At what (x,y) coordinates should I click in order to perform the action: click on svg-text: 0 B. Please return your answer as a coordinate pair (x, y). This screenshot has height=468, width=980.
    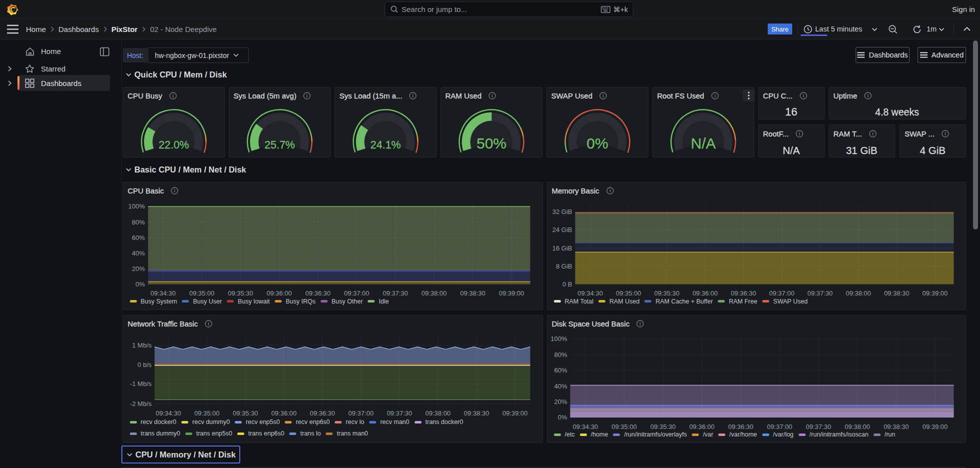
    Looking at the image, I should click on (567, 284).